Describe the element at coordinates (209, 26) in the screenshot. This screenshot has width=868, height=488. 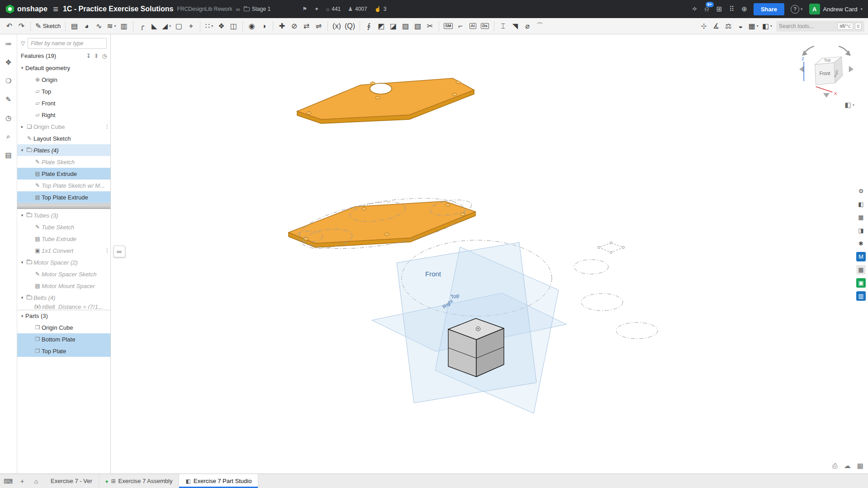
I see `linear-pattern-icon: ∷ ▾` at that location.